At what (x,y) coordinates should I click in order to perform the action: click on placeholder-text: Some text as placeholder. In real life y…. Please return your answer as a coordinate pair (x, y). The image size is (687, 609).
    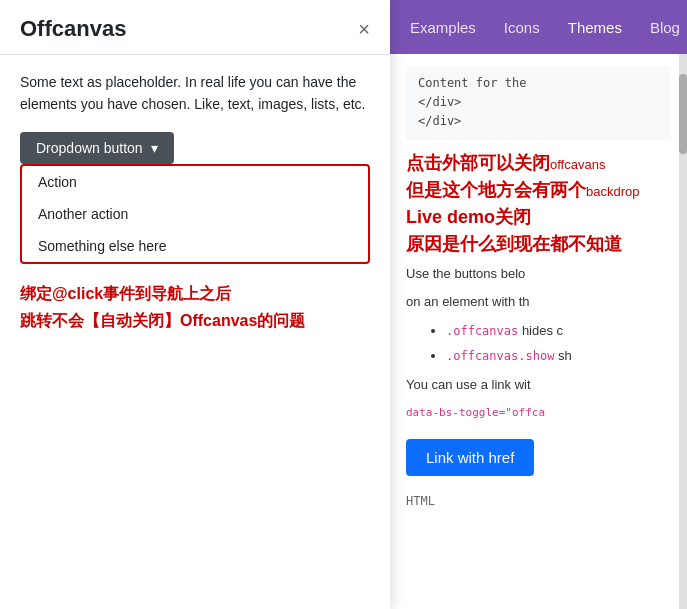
    Looking at the image, I should click on (195, 94).